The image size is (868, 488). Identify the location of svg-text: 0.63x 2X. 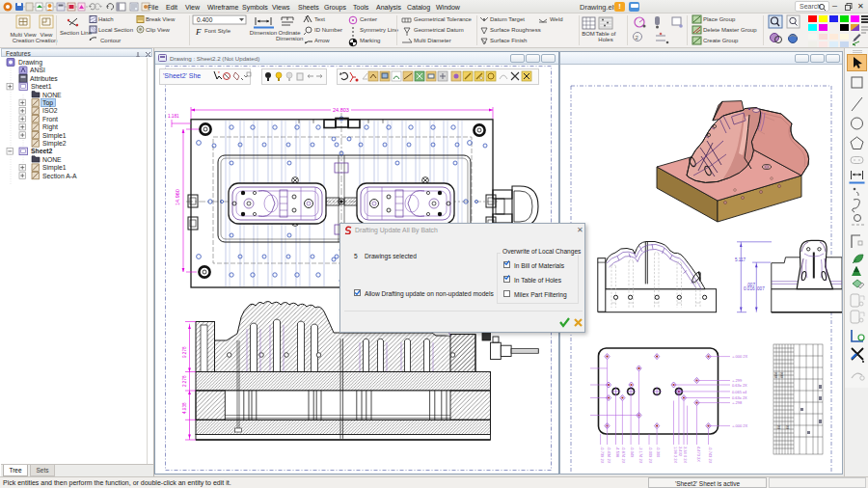
(740, 386).